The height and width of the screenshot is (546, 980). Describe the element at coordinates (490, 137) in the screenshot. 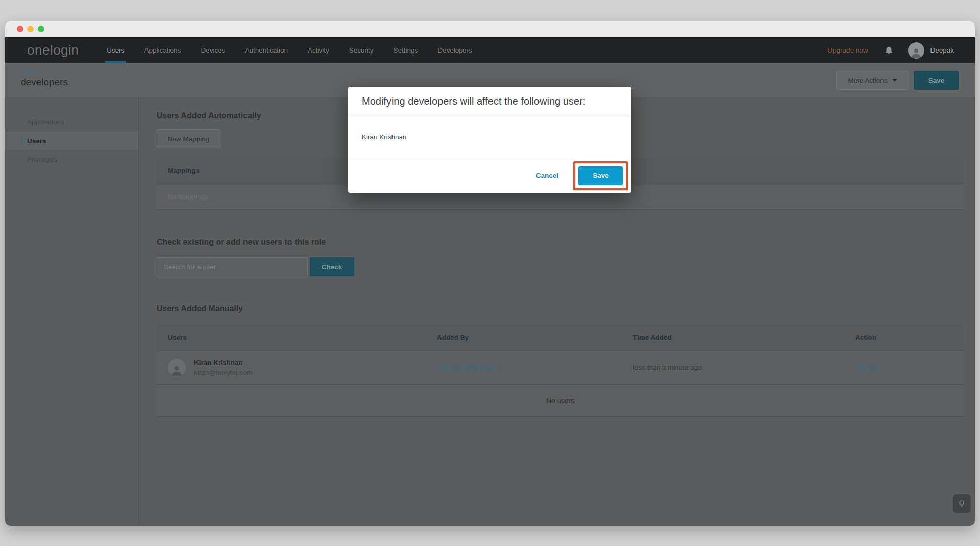

I see `affected-user-name: Kiran Krishnan` at that location.